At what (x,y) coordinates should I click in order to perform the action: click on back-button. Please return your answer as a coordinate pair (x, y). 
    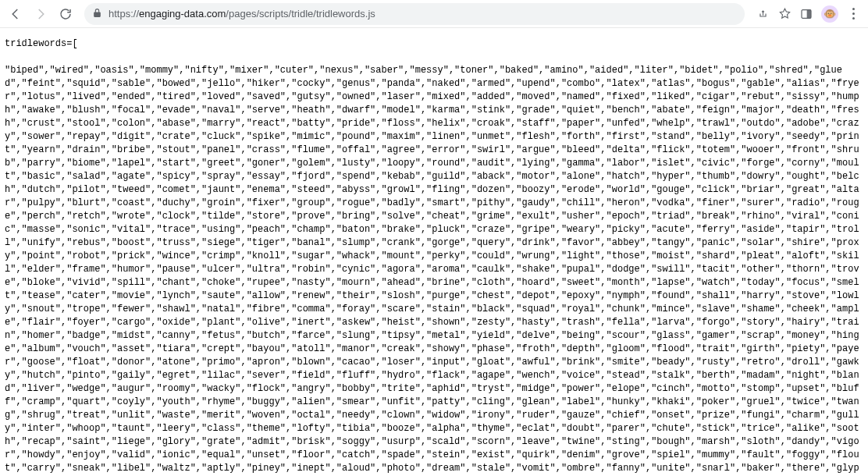
    Looking at the image, I should click on (16, 14).